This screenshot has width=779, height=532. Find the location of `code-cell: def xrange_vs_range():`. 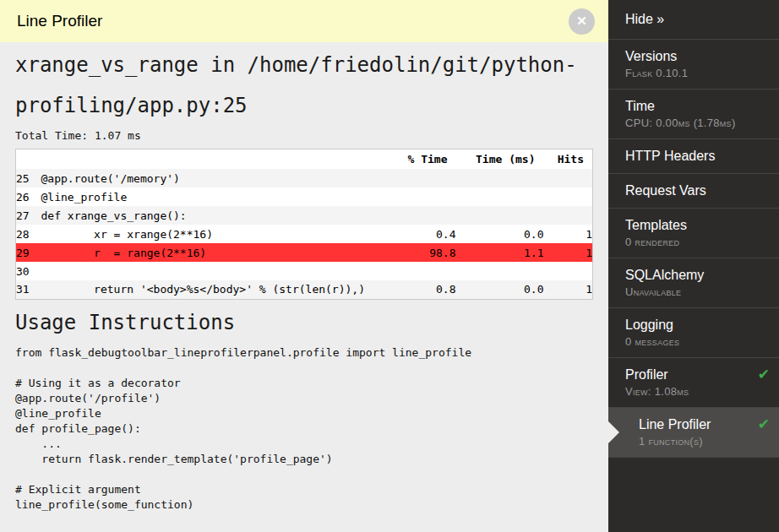

code-cell: def xrange_vs_range(): is located at coordinates (215, 215).